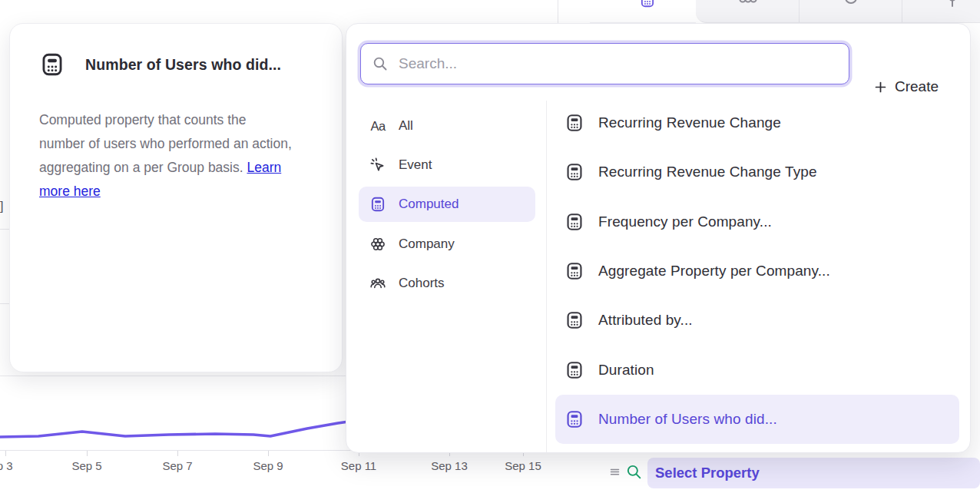  Describe the element at coordinates (880, 88) in the screenshot. I see `plus-icon` at that location.